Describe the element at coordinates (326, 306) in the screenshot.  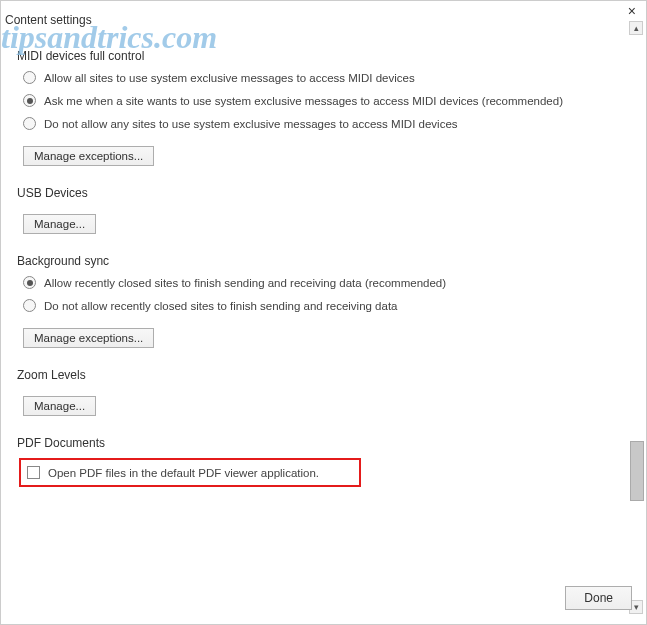
I see `radio-bgsync-block: Do not allow recently closed sites to fi…` at that location.